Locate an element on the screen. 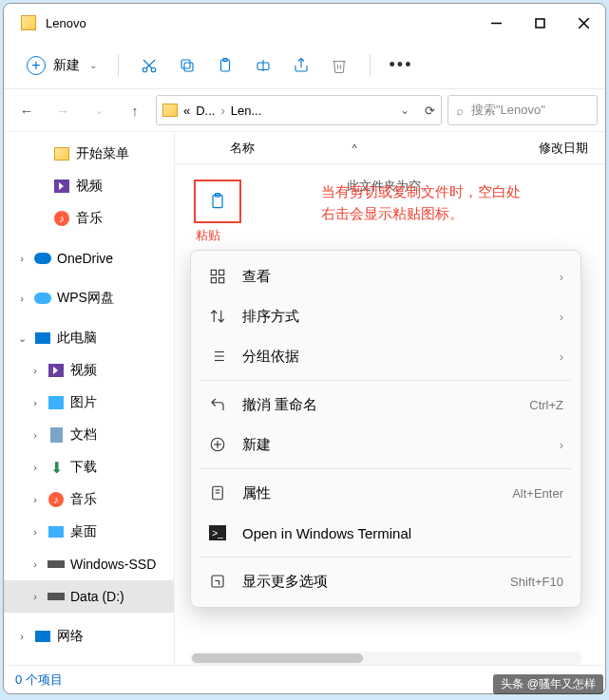 The width and height of the screenshot is (609, 700). sidebar-item-folder: 开始菜单 is located at coordinates (89, 154).